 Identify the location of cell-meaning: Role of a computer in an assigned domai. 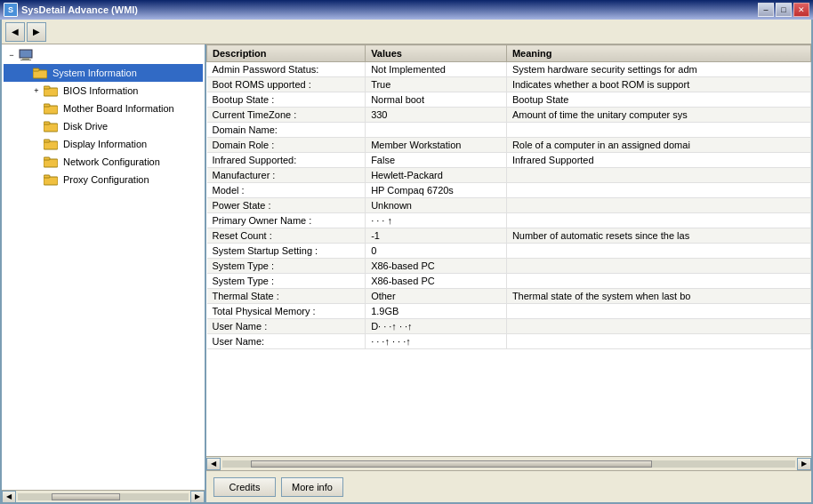
(658, 146).